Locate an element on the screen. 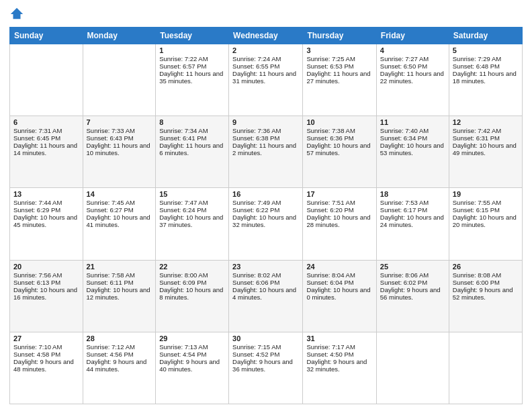 The width and height of the screenshot is (532, 411). calendar-cell: 22Sunrise: 8:00 AMSunset: 6:09 PMDayligh… is located at coordinates (192, 295).